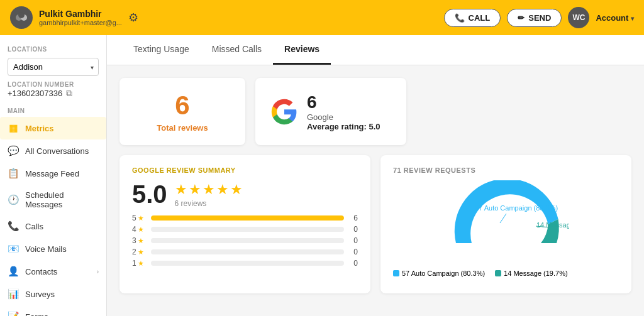 Image resolution: width=644 pixels, height=316 pixels. I want to click on stars-display: ★★★★★, so click(209, 190).